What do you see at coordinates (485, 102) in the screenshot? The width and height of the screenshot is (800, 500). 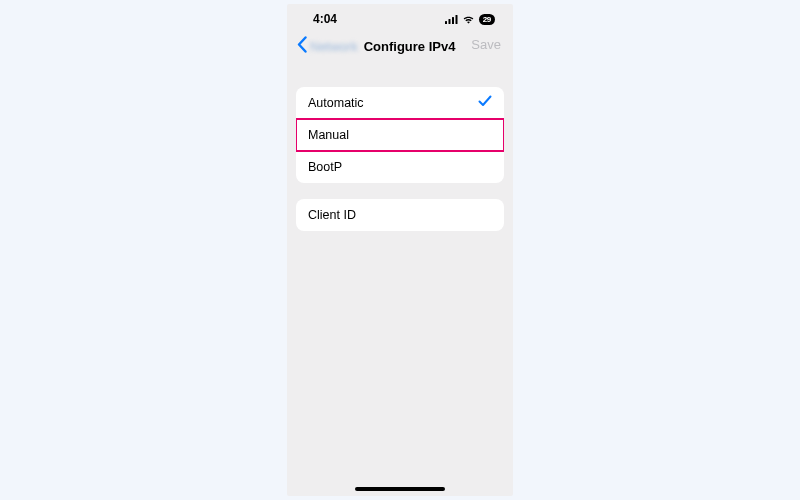 I see `checkmark-icon` at bounding box center [485, 102].